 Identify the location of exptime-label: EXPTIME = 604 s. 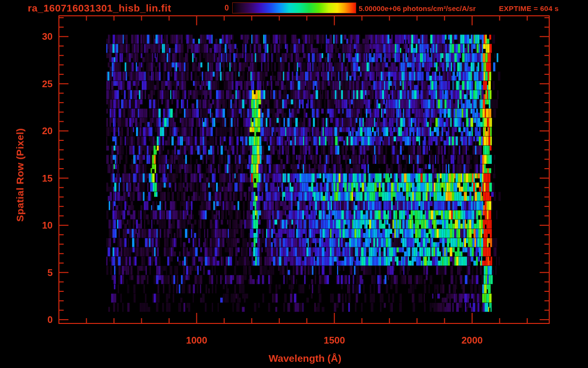
(529, 9).